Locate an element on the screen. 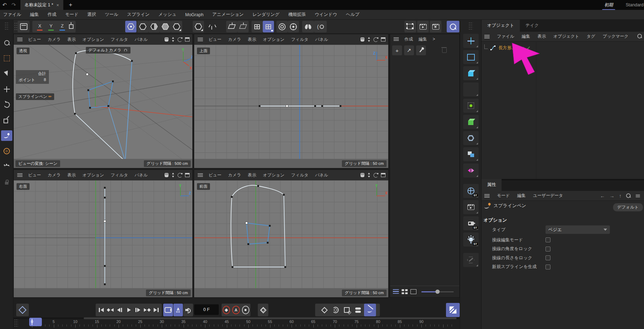 The image size is (644, 329). menubar-item-3: モード is located at coordinates (72, 15).